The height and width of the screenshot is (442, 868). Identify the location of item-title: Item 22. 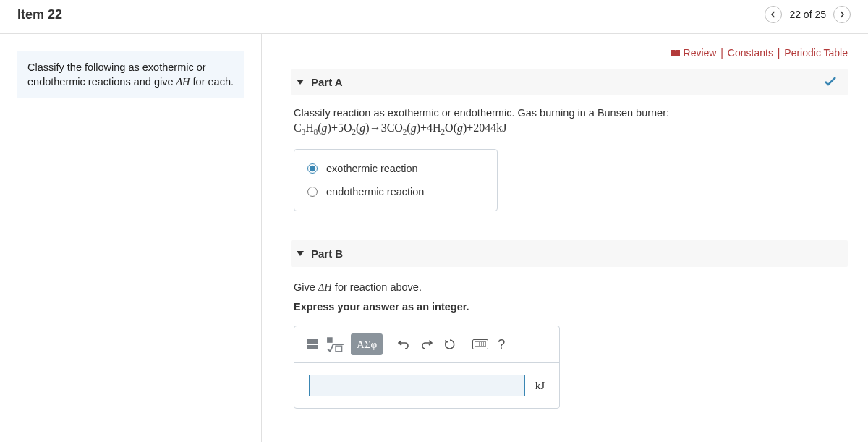
(40, 14).